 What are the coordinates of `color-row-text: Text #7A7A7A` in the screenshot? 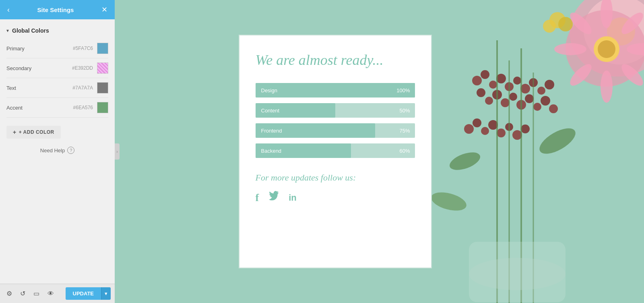 It's located at (57, 88).